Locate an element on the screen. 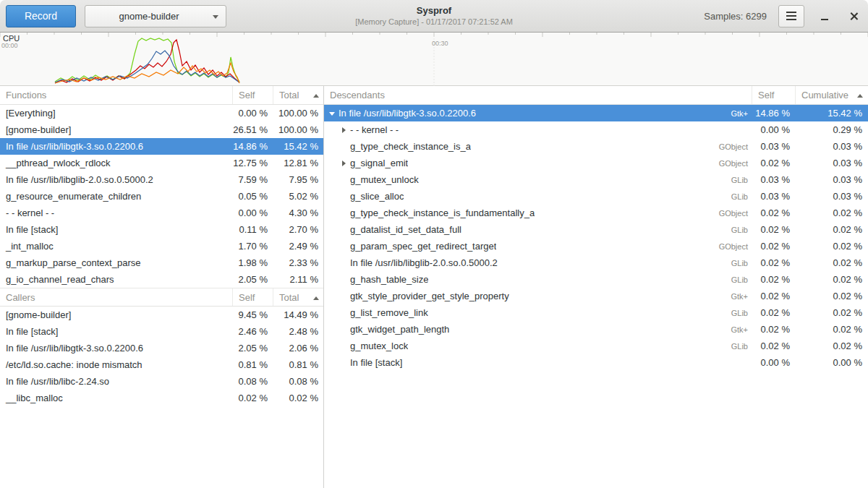 This screenshot has height=488, width=868. tree-row: In file [stack]0.00 %0.00 % is located at coordinates (596, 363).